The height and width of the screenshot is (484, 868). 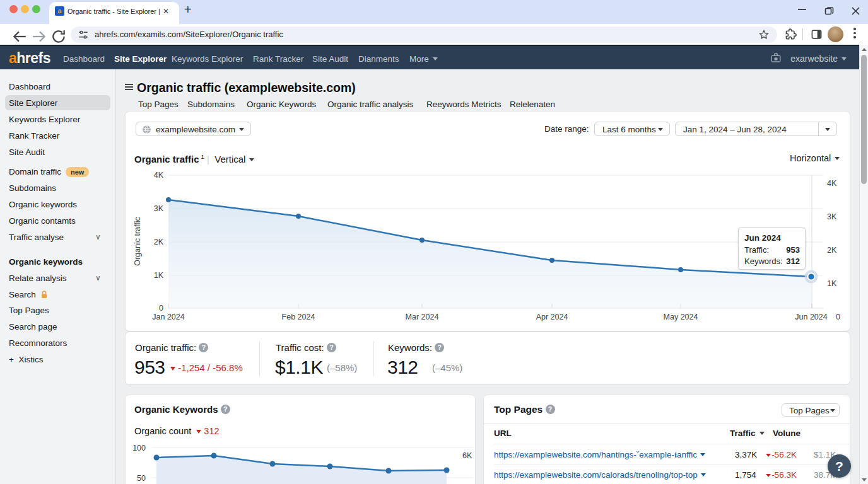 What do you see at coordinates (299, 317) in the screenshot?
I see `svg-text: Feb 2024` at bounding box center [299, 317].